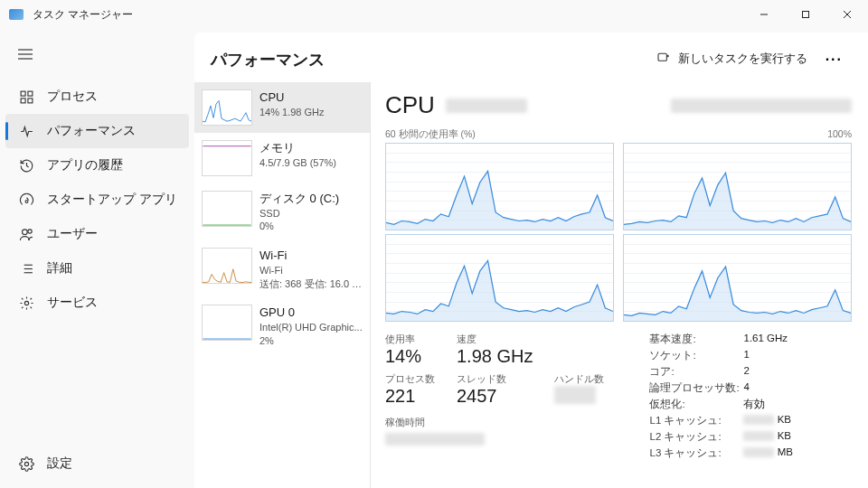  What do you see at coordinates (768, 454) in the screenshot?
I see `spec-value: MB` at bounding box center [768, 454].